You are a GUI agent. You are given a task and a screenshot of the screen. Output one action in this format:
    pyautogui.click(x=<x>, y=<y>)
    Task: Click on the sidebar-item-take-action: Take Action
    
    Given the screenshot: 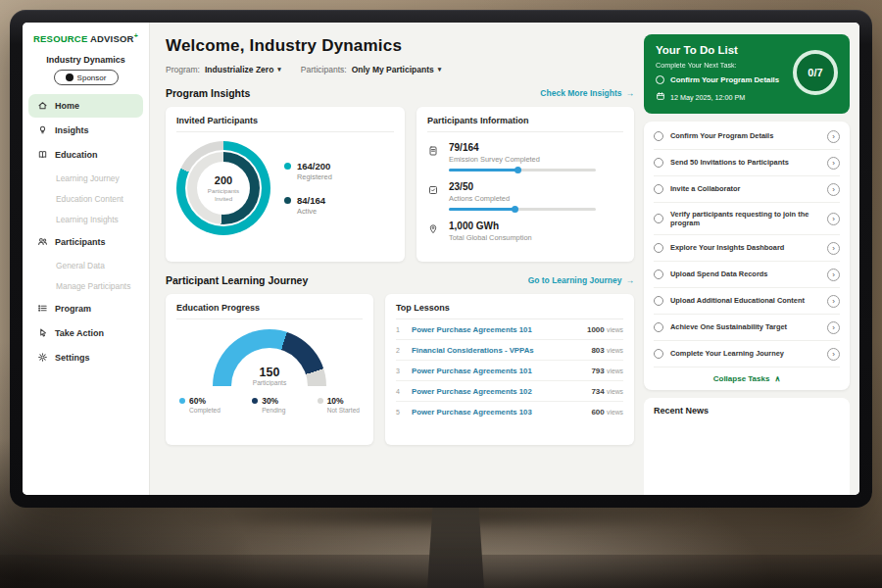 What is the action you would take?
    pyautogui.click(x=86, y=333)
    